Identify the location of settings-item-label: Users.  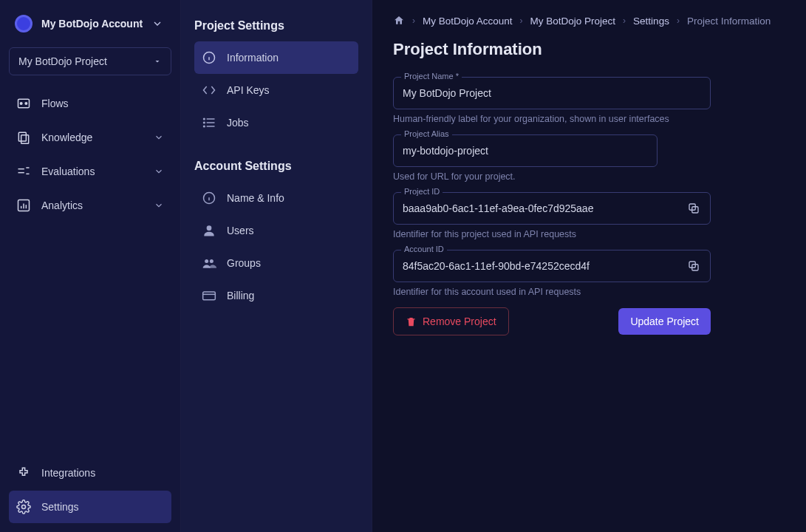
(241, 231).